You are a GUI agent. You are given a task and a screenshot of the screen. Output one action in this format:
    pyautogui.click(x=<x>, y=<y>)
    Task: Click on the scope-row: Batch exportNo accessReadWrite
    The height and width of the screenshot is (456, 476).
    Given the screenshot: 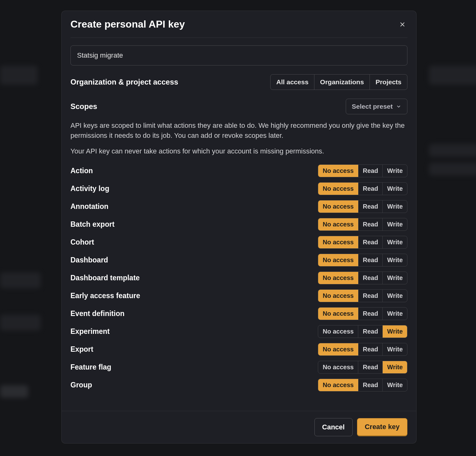 What is the action you would take?
    pyautogui.click(x=239, y=224)
    